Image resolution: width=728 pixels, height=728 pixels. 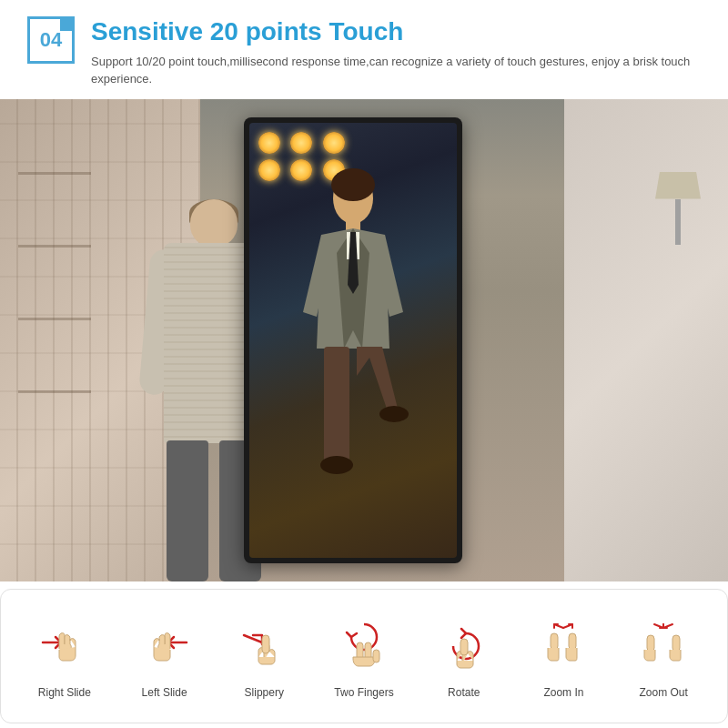 I want to click on two-fingers-icon-area, so click(x=364, y=646).